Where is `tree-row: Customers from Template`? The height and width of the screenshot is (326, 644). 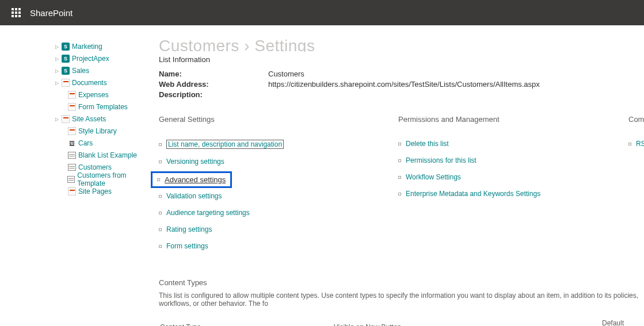 tree-row: Customers from Template is located at coordinates (102, 179).